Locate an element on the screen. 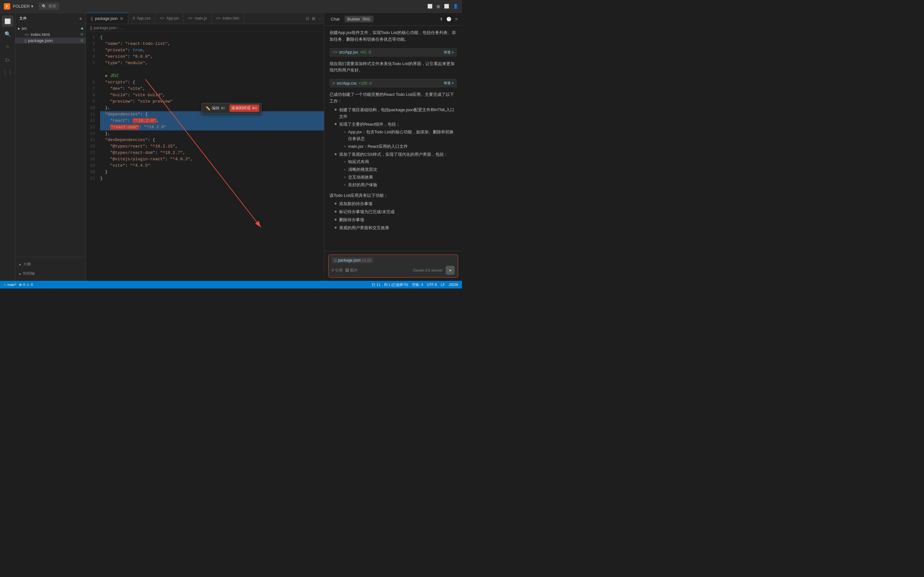  chat-input-box: {} package.json 11-13 # 引用 🖼 图片 Claude-3… is located at coordinates (393, 266).